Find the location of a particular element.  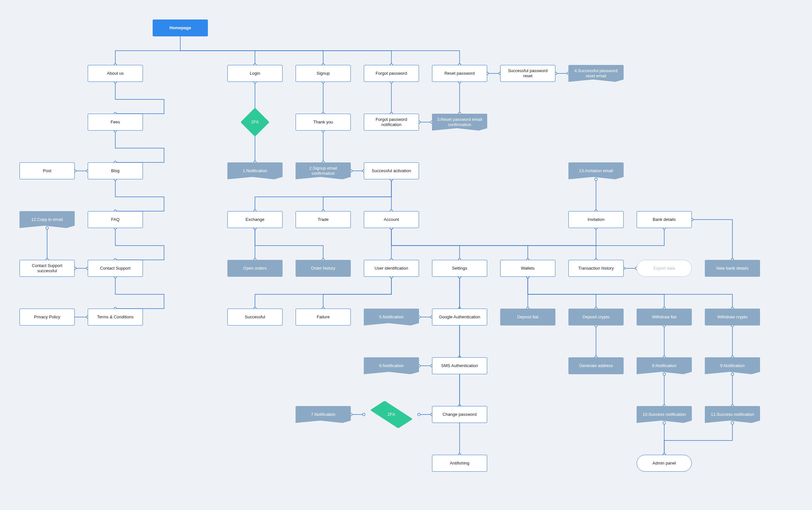

node-privacy: Privacy Policy is located at coordinates (47, 317).